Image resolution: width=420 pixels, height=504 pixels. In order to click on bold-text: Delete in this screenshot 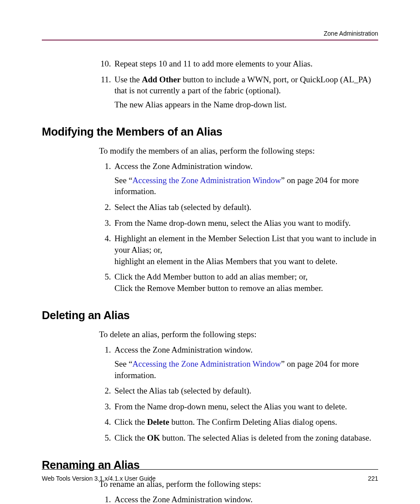, I will do `click(158, 422)`.